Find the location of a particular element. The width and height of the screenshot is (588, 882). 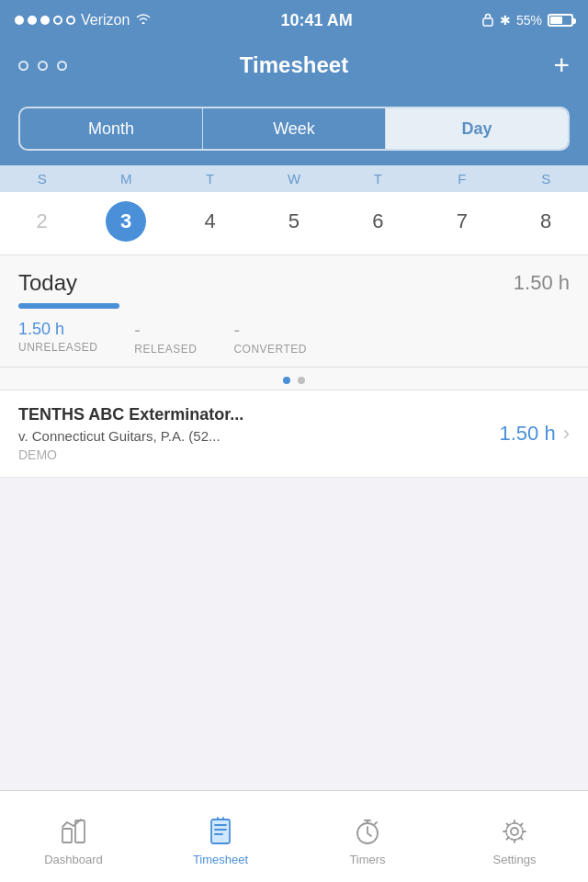

released-label: RELEASED is located at coordinates (165, 349).